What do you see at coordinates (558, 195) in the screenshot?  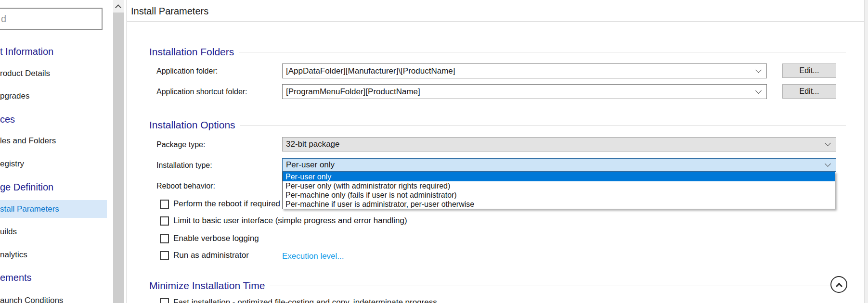 I see `dropdown-option: Per-machine only (fails if user is not a…` at bounding box center [558, 195].